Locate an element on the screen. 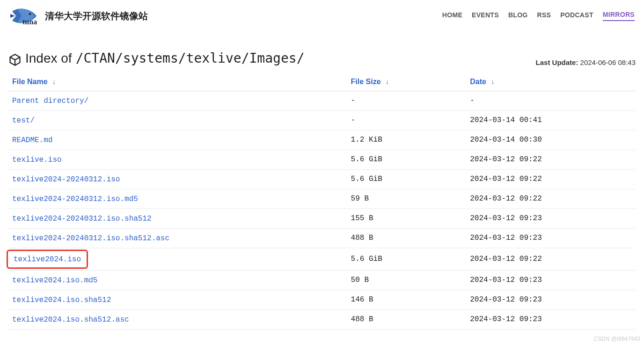 This screenshot has width=644, height=345. column-header-name-label: File Name is located at coordinates (30, 81).